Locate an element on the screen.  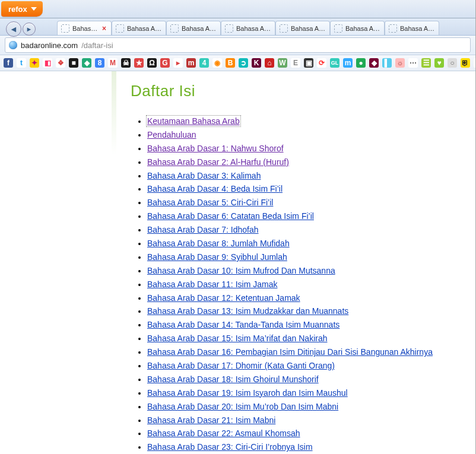
toc-link: Bahasa Arab Dasar 1: Nahwu Shorof is located at coordinates (215, 148).